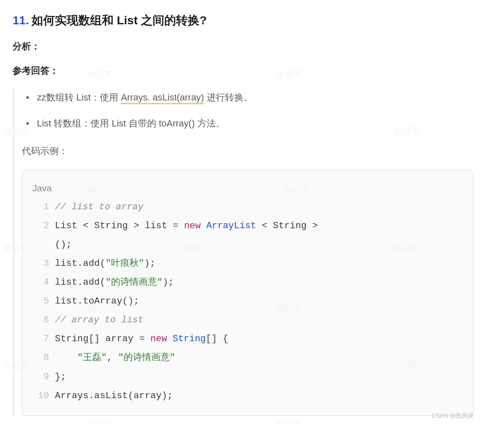 The width and height of the screenshot is (482, 448). Describe the element at coordinates (248, 124) in the screenshot. I see `list-item: List 转数组：使用 List 自带的 toArray() 方法。` at that location.